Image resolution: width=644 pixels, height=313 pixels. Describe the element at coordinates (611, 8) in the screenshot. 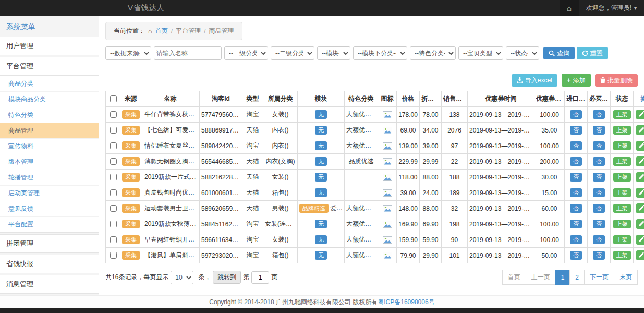

I see `user-menu: 欢迎您，管理员! ▾` at that location.